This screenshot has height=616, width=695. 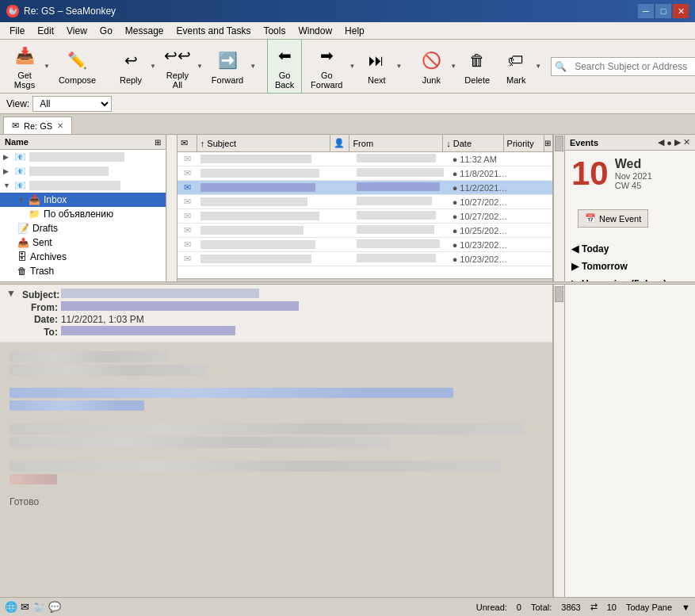 What do you see at coordinates (632, 67) in the screenshot?
I see `search-input` at bounding box center [632, 67].